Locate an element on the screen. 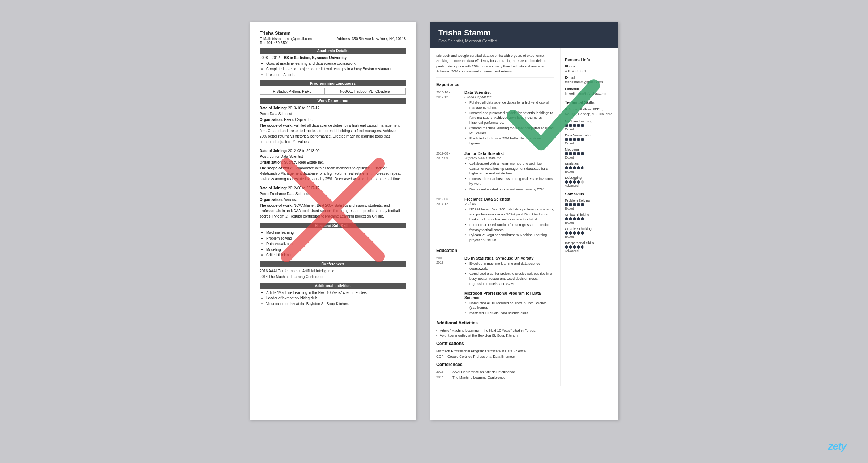  skill-dots-crt is located at coordinates (590, 233).